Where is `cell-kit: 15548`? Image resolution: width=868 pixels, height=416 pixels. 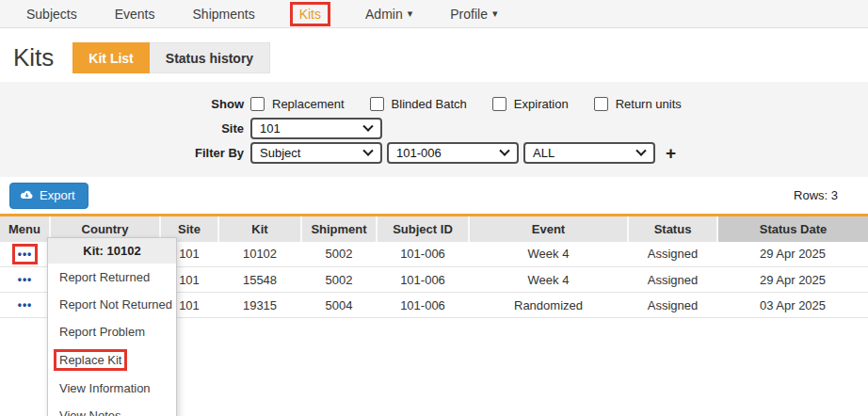
cell-kit: 15548 is located at coordinates (260, 280).